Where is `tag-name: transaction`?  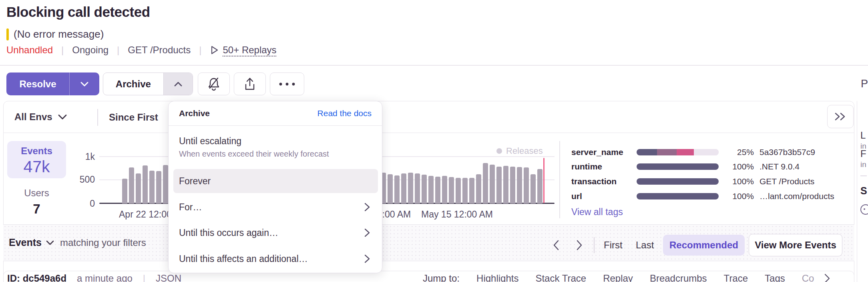 tag-name: transaction is located at coordinates (604, 181).